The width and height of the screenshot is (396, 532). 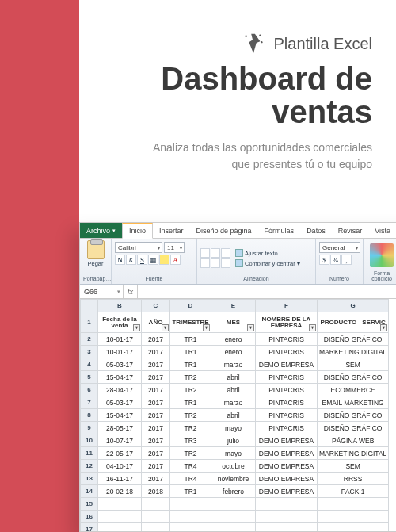 I want to click on data-cell: RRSS, so click(x=353, y=479).